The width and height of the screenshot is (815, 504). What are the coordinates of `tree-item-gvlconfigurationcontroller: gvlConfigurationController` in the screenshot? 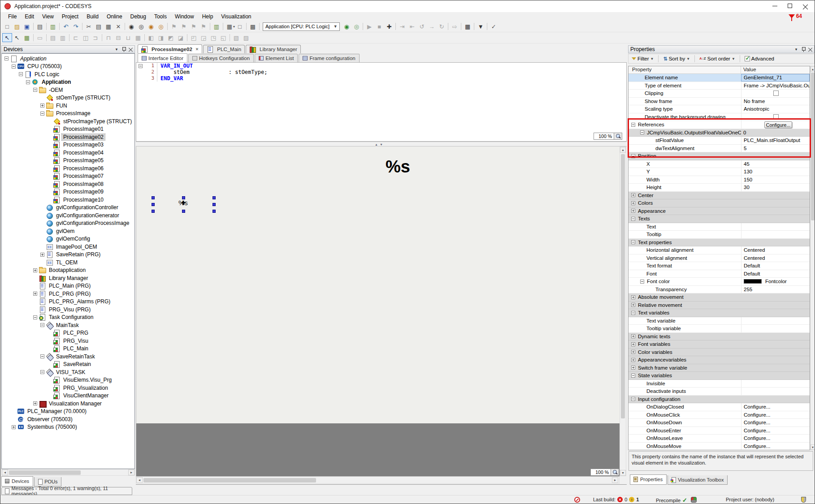 It's located at (68, 208).